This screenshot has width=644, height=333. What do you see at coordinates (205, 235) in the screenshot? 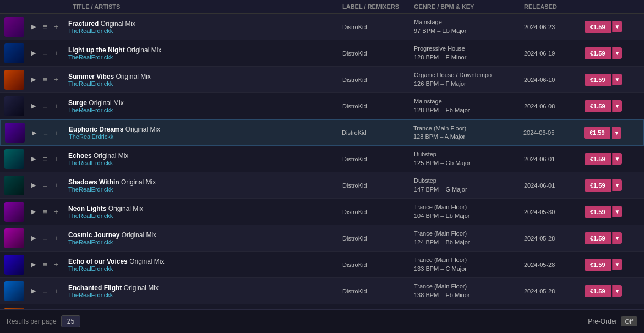
I see `track-title: Cosmic Journey Original Mix` at bounding box center [205, 235].